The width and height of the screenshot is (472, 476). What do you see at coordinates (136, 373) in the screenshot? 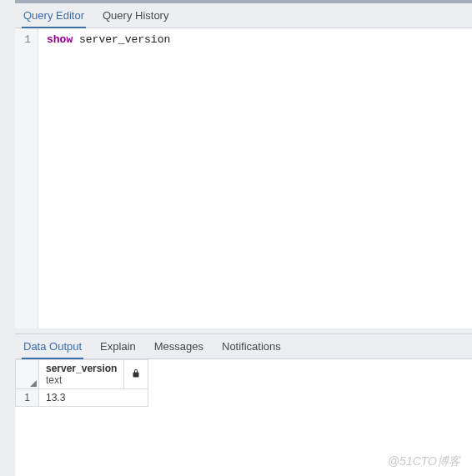
I see `lock-icon` at bounding box center [136, 373].